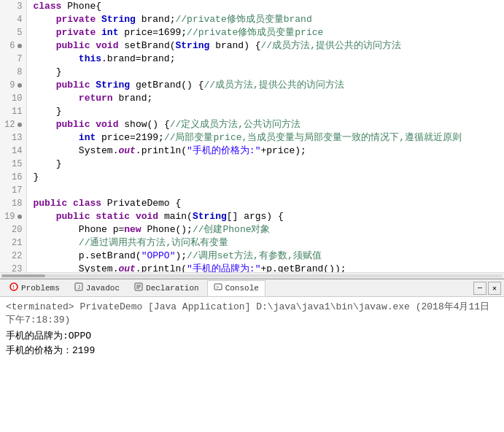 This screenshot has width=504, height=432. I want to click on line-number: 20, so click(13, 230).